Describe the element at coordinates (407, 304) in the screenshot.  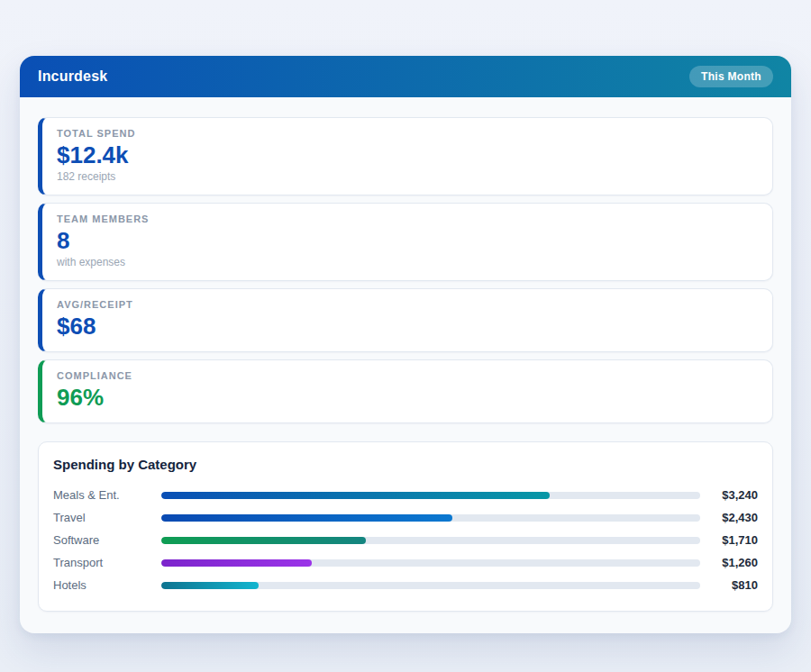
I see `stat-label: AVG/RECEIPT` at that location.